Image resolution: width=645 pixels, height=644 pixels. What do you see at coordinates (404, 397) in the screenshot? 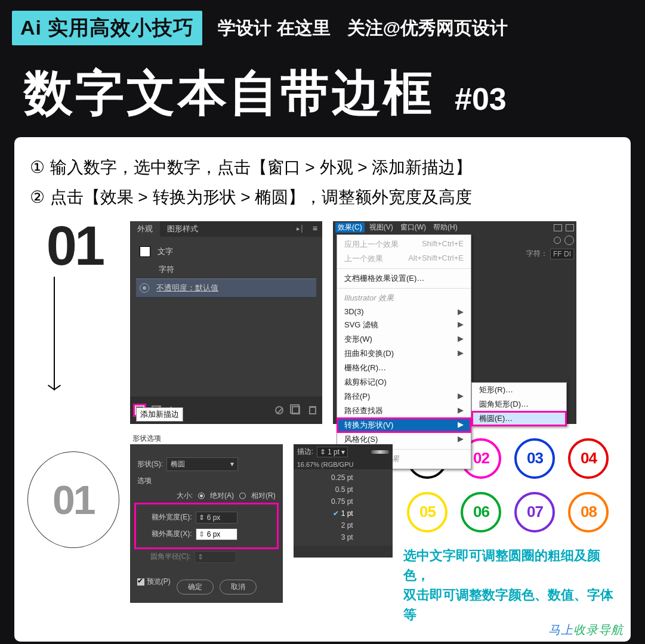
I see `dd-path: 路径(P)▶` at bounding box center [404, 397].